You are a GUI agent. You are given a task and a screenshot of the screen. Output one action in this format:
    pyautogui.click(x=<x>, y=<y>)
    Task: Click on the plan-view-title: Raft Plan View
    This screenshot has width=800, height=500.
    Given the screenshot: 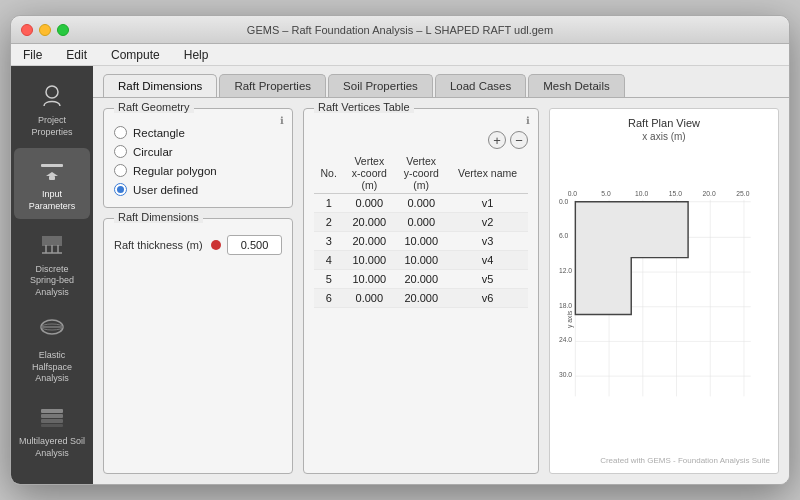 What is the action you would take?
    pyautogui.click(x=664, y=123)
    